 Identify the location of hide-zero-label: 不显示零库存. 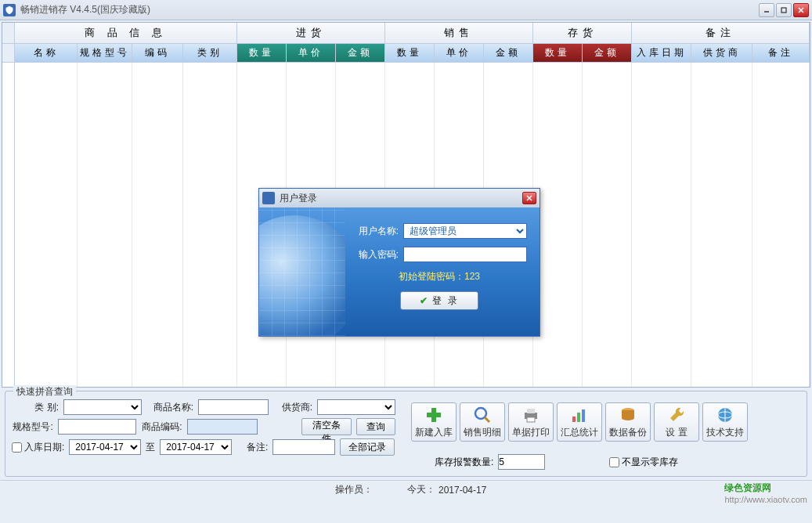
(650, 462).